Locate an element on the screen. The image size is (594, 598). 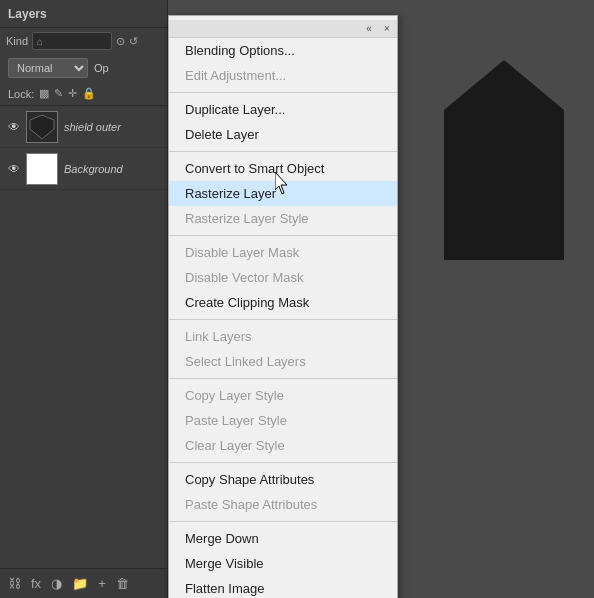
bg-thumb-fill is located at coordinates (42, 169).